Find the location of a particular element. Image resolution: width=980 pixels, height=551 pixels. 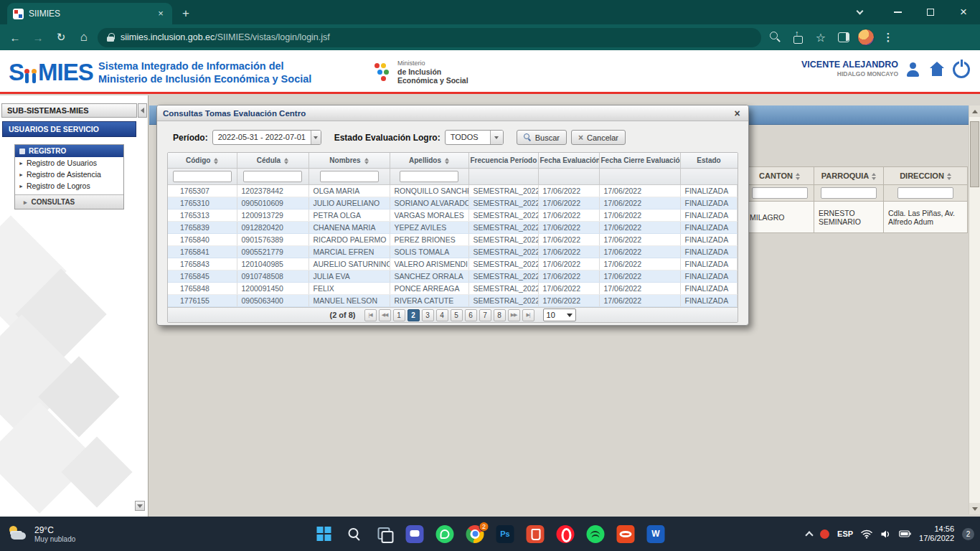

language-indicator: ESP is located at coordinates (845, 534).